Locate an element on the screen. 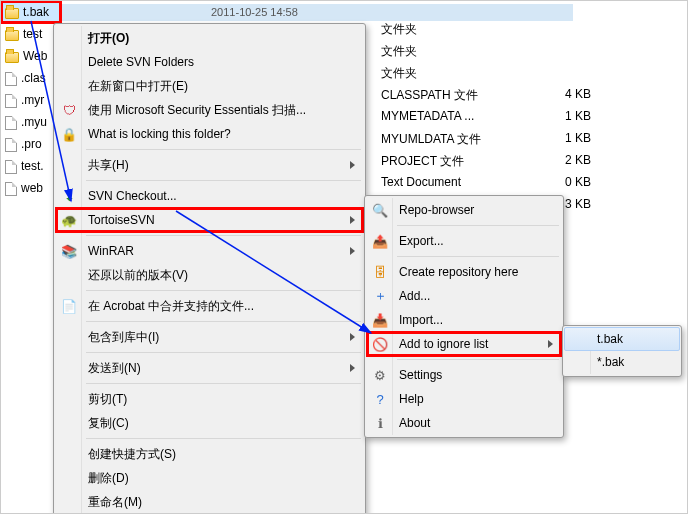 The image size is (688, 514). submenu-export: 📤 Export... is located at coordinates (464, 241).